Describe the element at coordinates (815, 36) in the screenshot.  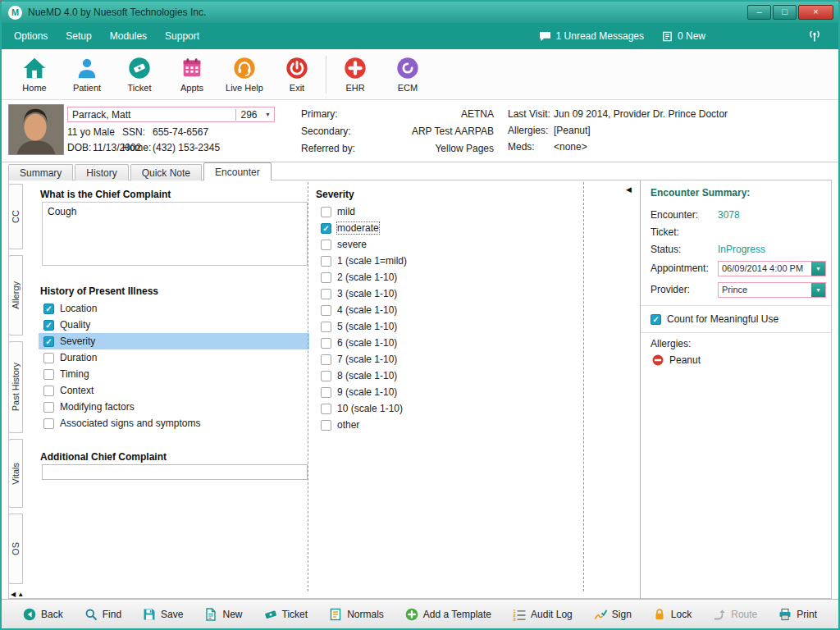
I see `signal-icon` at that location.